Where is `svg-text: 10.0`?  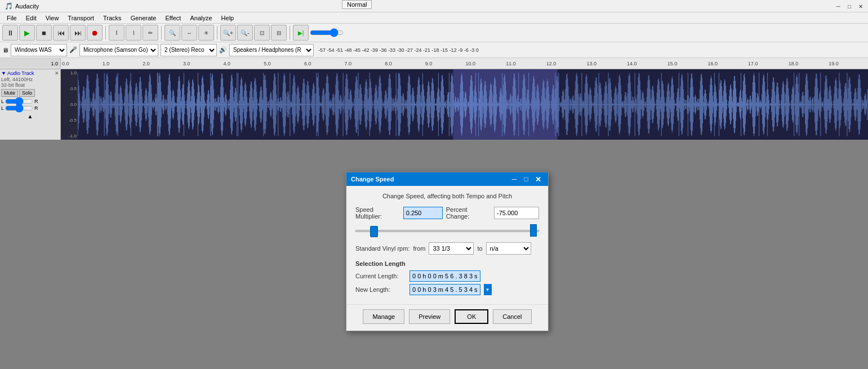
svg-text: 10.0 is located at coordinates (471, 64).